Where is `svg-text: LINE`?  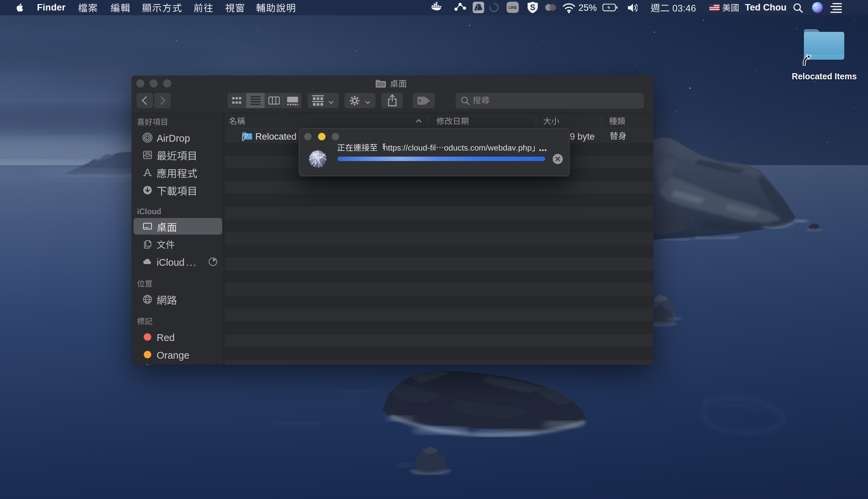
svg-text: LINE is located at coordinates (513, 8).